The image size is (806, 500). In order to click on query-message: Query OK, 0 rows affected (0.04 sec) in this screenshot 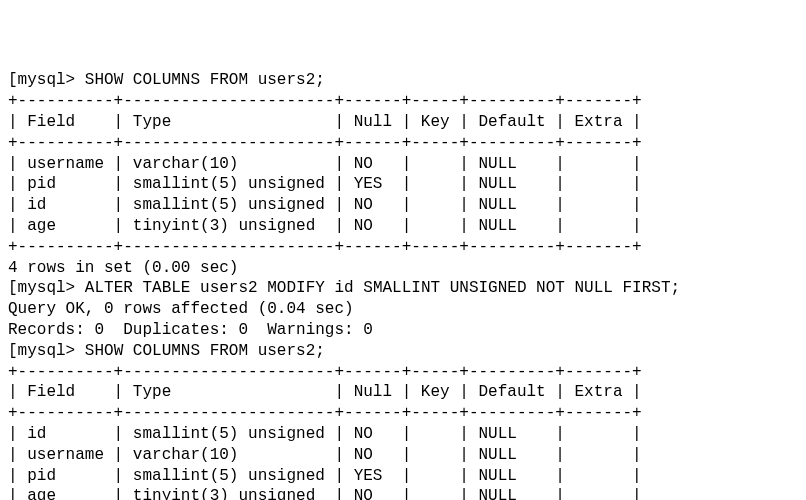, I will do `click(403, 310)`.